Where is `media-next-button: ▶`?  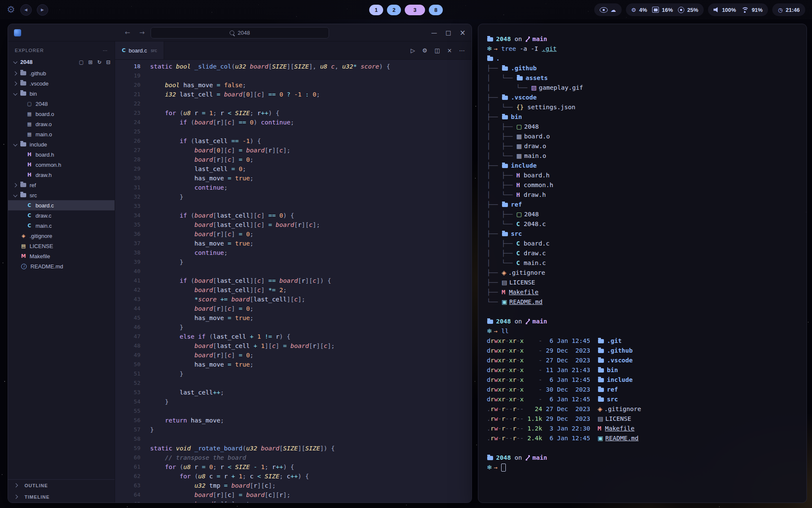 media-next-button: ▶ is located at coordinates (42, 10).